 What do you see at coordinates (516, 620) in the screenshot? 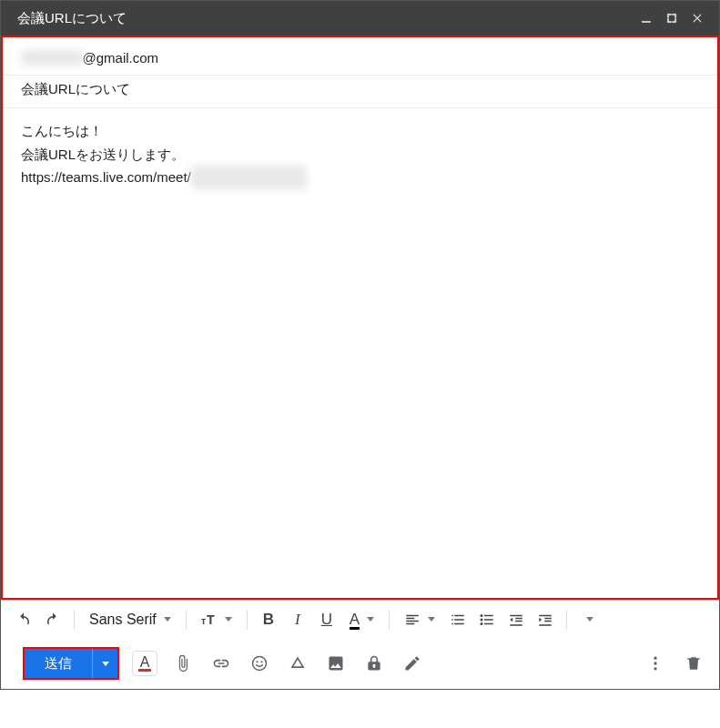
I see `indent-decrease-button` at bounding box center [516, 620].